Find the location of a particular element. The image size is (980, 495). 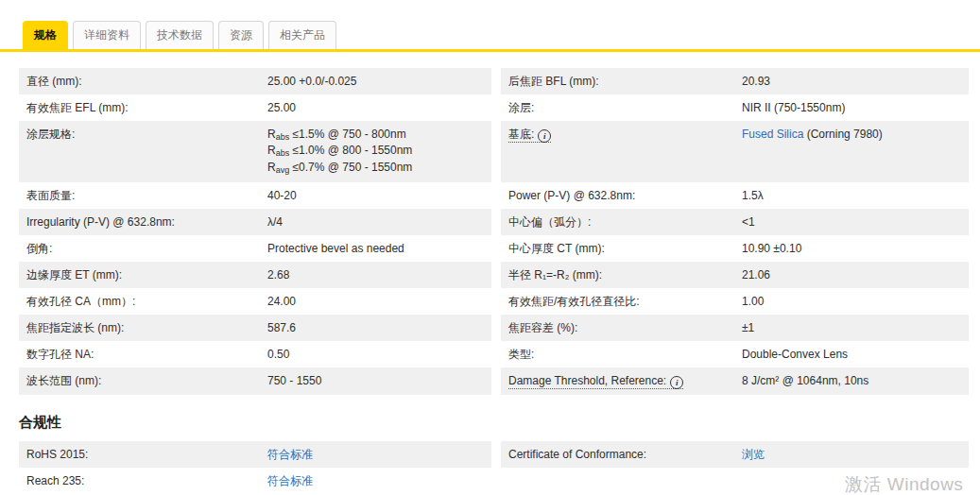

spec-label: 后焦距 BFL (mm): is located at coordinates (618, 81).